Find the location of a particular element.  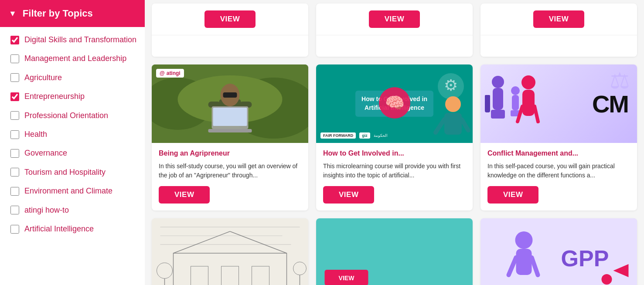

checkbox-agriculture is located at coordinates (15, 78).